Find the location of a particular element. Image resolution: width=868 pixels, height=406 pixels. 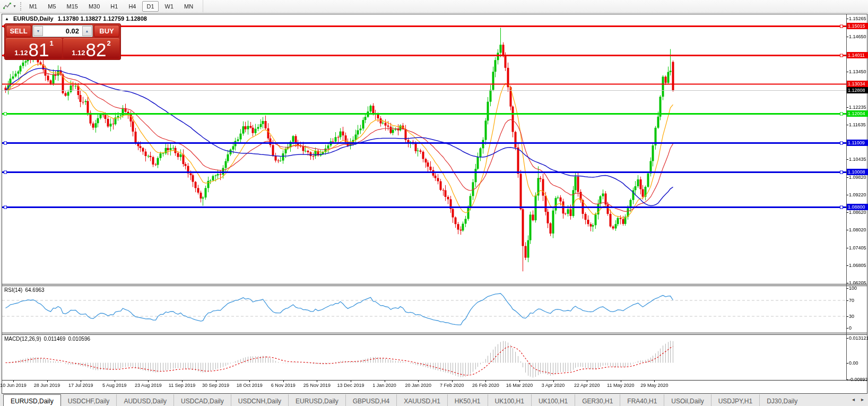

price-line-label: 1.14011 is located at coordinates (857, 55).